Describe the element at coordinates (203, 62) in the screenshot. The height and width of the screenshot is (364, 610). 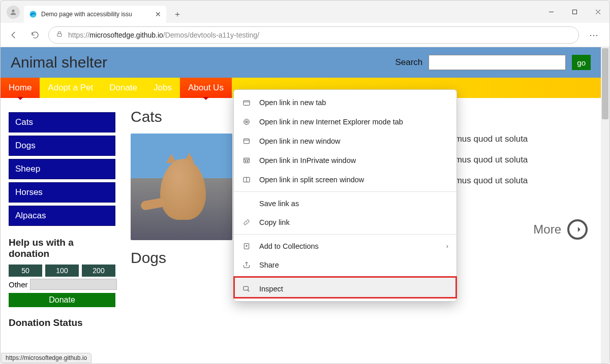
I see `page-title: Animal shelter` at that location.